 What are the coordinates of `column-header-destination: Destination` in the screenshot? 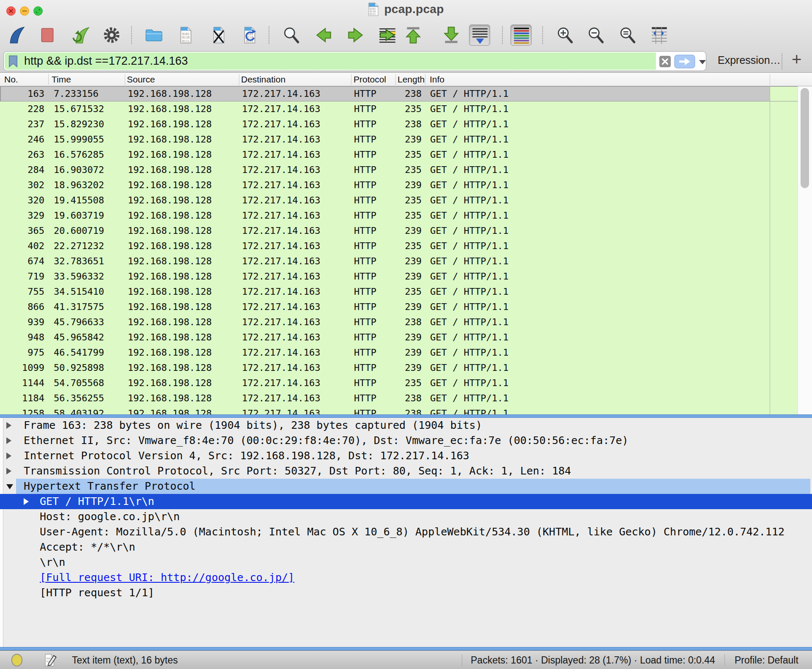 It's located at (263, 80).